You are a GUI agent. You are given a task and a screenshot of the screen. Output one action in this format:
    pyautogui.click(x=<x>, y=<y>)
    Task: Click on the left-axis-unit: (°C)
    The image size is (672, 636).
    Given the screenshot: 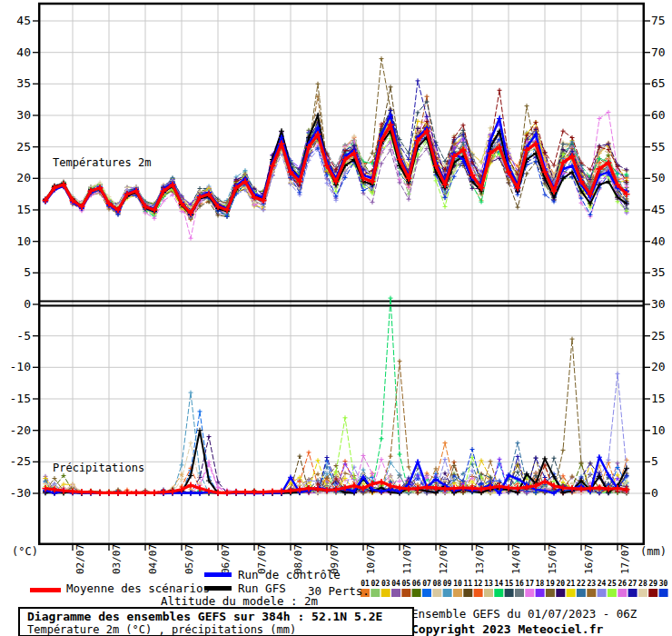 What is the action you would take?
    pyautogui.click(x=25, y=552)
    